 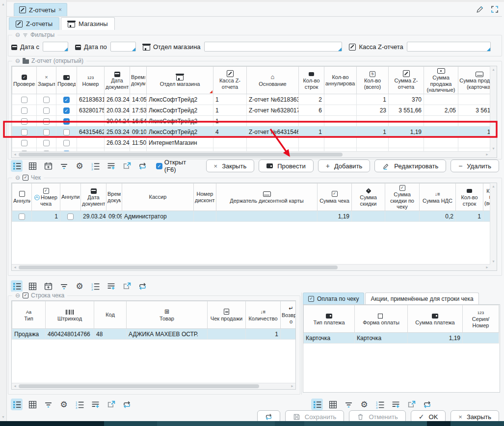 I want to click on cell-quantity: 1, so click(x=263, y=334).